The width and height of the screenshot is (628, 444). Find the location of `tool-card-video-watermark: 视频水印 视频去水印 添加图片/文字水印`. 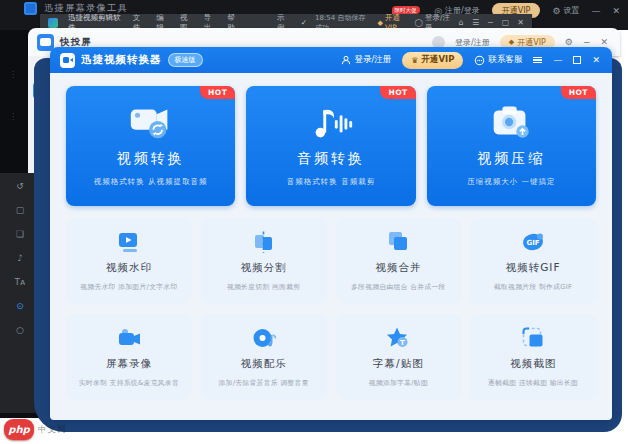

tool-card-video-watermark: 视频水印 视频去水印 添加图片/文字水印 is located at coordinates (129, 261).